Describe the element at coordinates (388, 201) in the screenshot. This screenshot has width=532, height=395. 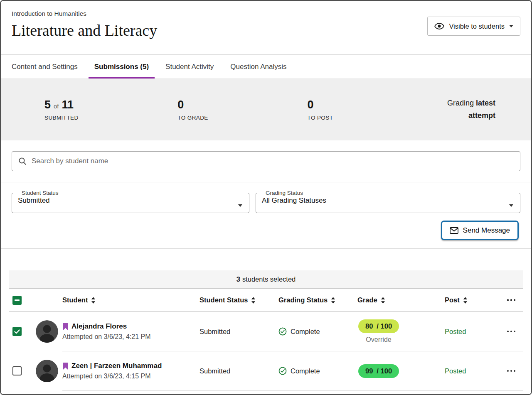
I see `grading-status-select: Grading Status All Grading Statuses` at that location.